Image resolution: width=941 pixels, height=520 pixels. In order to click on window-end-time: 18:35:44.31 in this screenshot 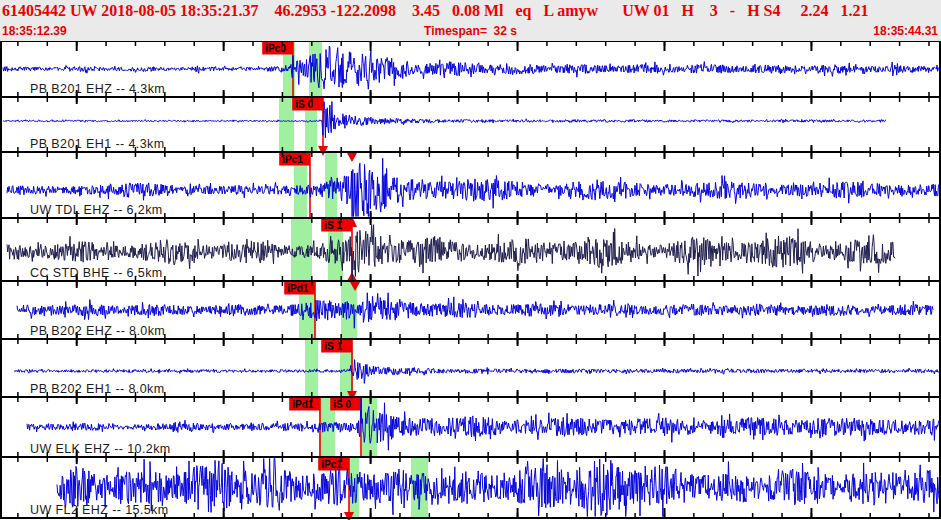, I will do `click(906, 32)`.